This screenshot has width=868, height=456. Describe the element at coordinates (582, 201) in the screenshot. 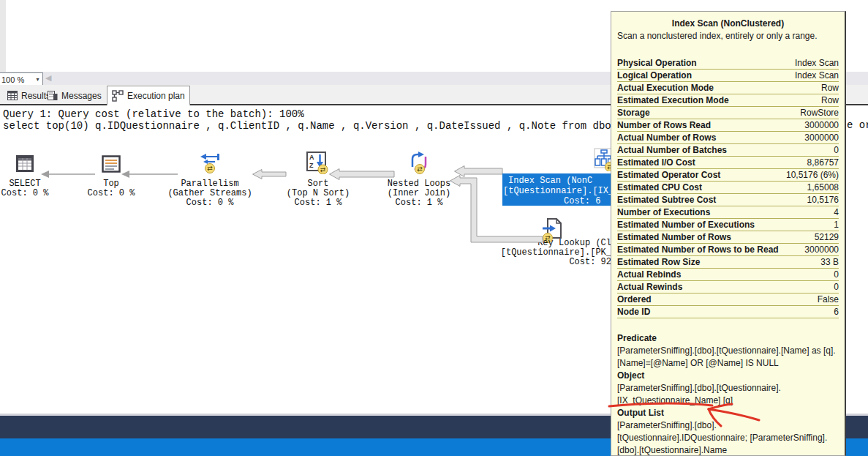

I see `index-scan-node-cost: Cost: 6` at that location.